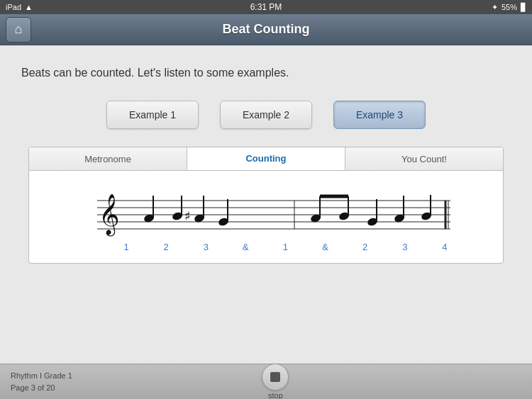 Image resolution: width=532 pixels, height=399 pixels. I want to click on tab-metronome: Metronome, so click(108, 159).